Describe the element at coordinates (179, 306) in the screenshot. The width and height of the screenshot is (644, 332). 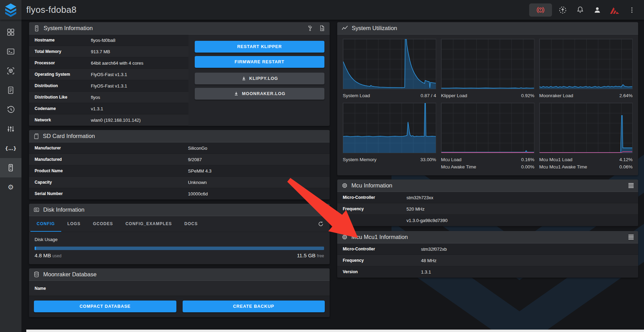
I see `moonraker-actions: COMPACT DATABASE CREATE BACKUP` at that location.